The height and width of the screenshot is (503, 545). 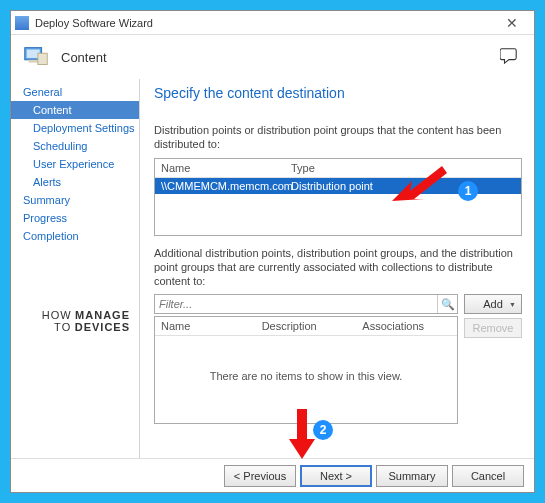 I want to click on previous-button: < Previous, so click(x=260, y=476).